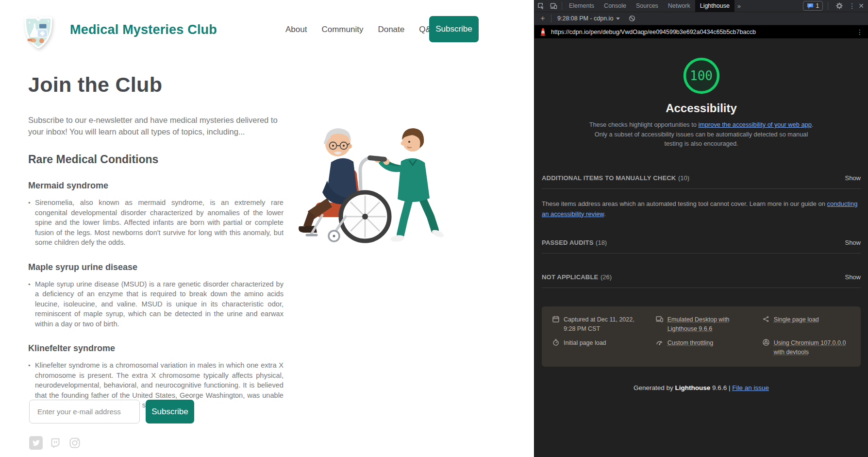  What do you see at coordinates (600, 324) in the screenshot?
I see `meta-captured: Captured at Dec 11, 2022, 9:28 PM CST` at bounding box center [600, 324].